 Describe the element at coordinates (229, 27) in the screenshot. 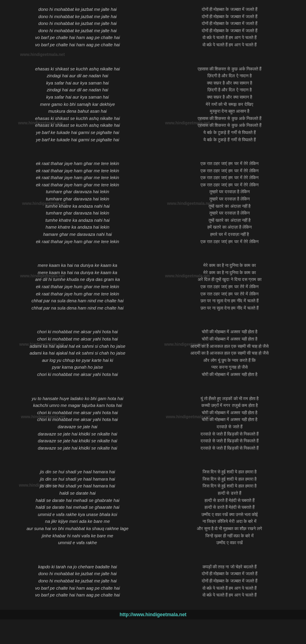

I see `stanza-1-hindi: दोनों ही मोहब्बत के जज़्बात में जलते हैं…` at that location.